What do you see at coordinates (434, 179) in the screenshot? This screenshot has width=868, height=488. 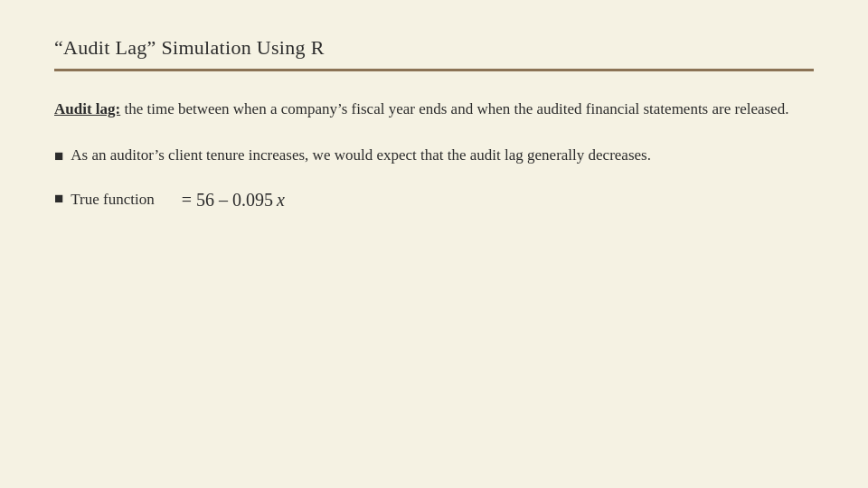 I see `bullet-list: ■ As an auditor’s client tenure increase…` at bounding box center [434, 179].